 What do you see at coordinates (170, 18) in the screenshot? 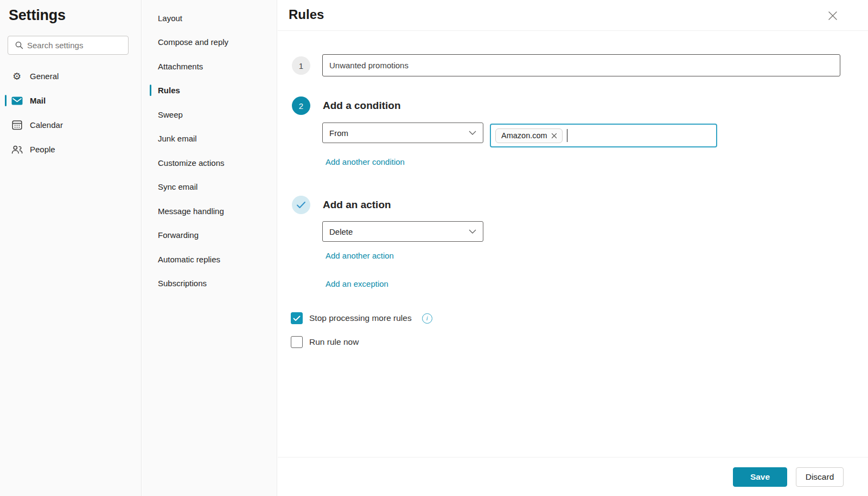
I see `nav-item-label: Layout` at bounding box center [170, 18].